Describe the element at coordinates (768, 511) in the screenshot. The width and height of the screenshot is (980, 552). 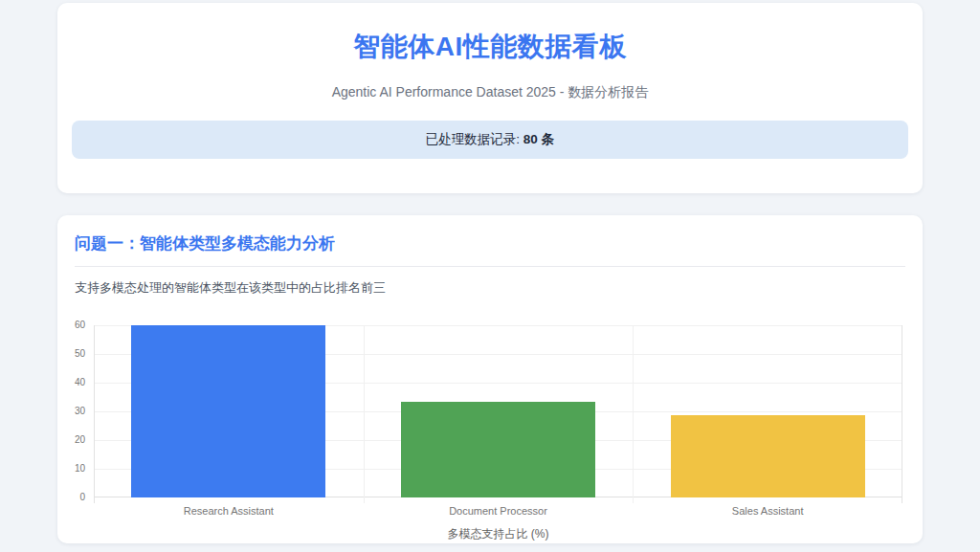
I see `x-category-label: Sales Assistant` at that location.